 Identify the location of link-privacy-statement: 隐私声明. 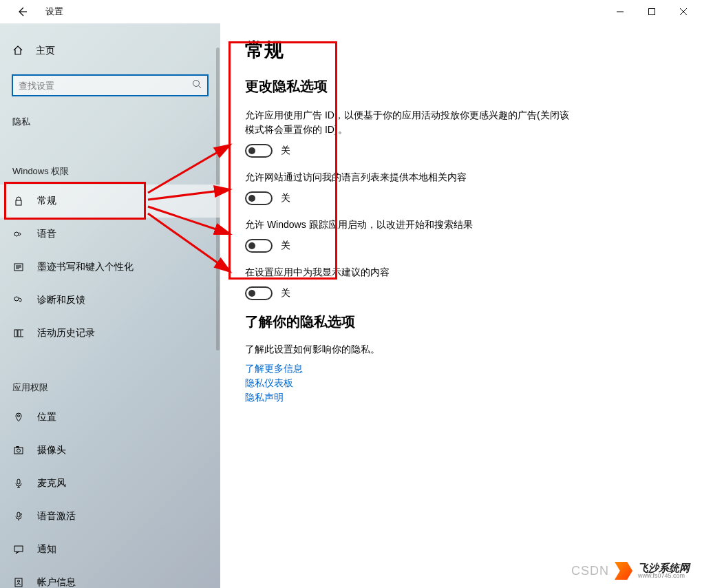
(461, 398).